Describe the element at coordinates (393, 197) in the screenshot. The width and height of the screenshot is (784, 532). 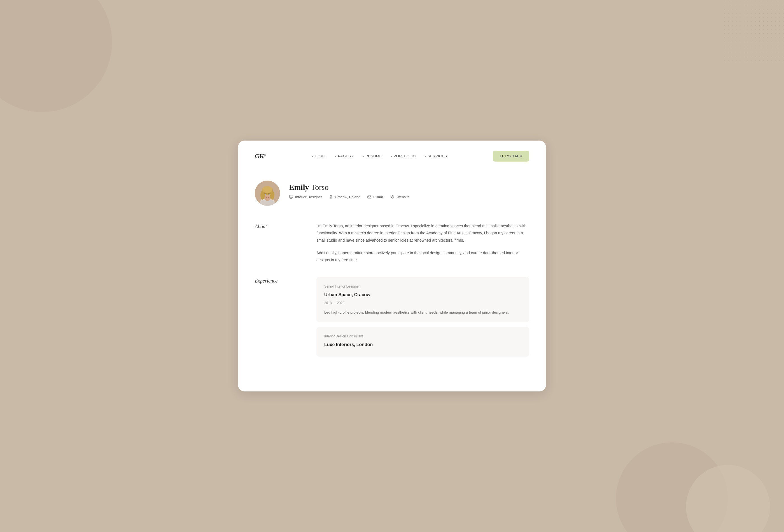
I see `link-icon` at that location.